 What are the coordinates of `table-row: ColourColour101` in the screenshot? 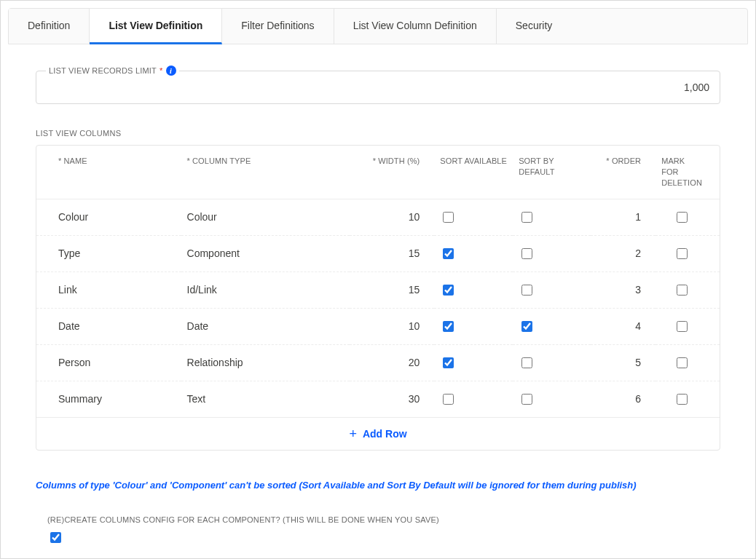 It's located at (378, 217).